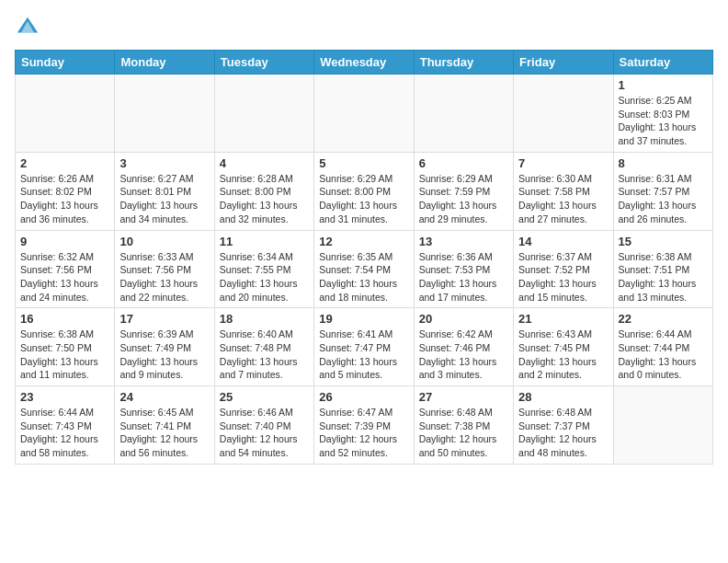  I want to click on day-number: 23, so click(64, 397).